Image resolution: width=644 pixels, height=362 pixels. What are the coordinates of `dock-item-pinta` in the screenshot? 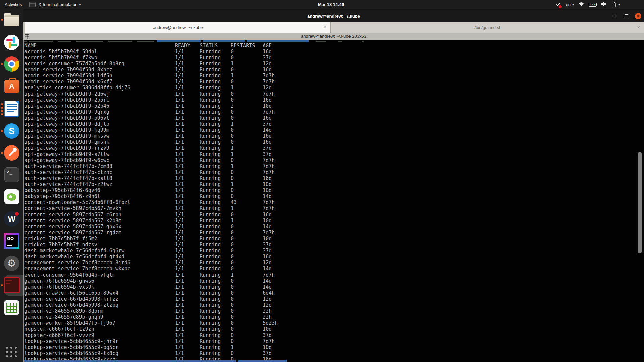 It's located at (12, 197).